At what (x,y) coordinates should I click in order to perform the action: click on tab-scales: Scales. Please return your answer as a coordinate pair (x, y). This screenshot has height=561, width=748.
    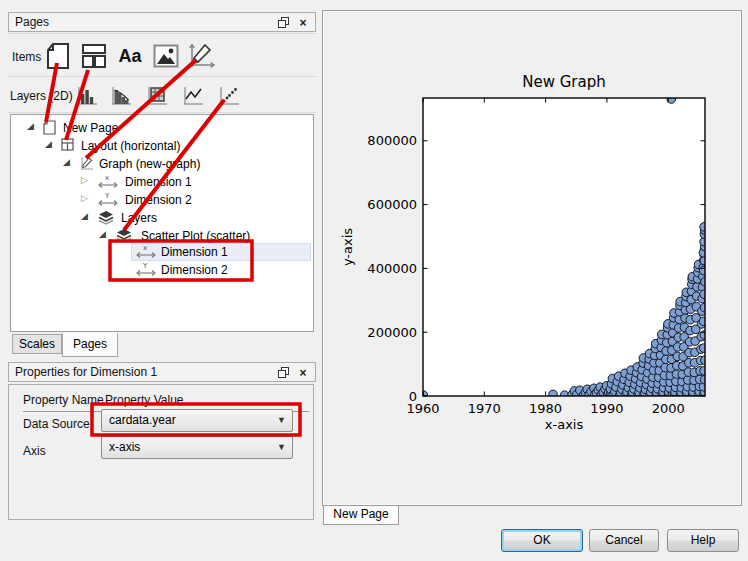
    Looking at the image, I should click on (37, 344).